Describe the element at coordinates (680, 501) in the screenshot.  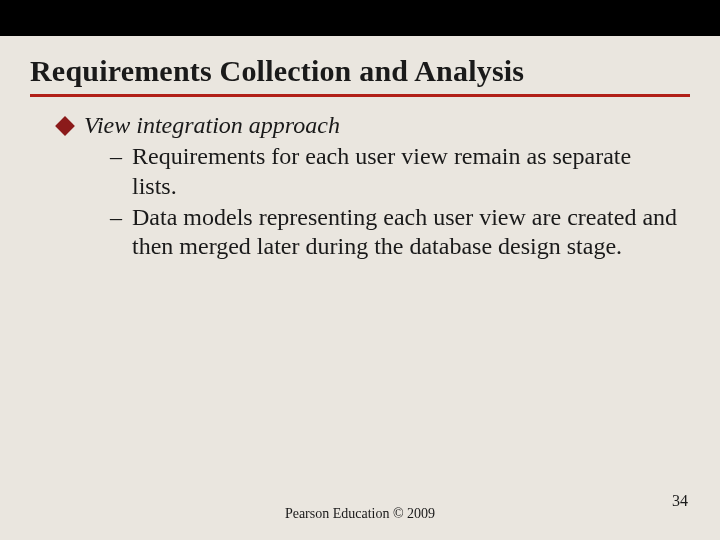
I see `page-number: 34` at that location.